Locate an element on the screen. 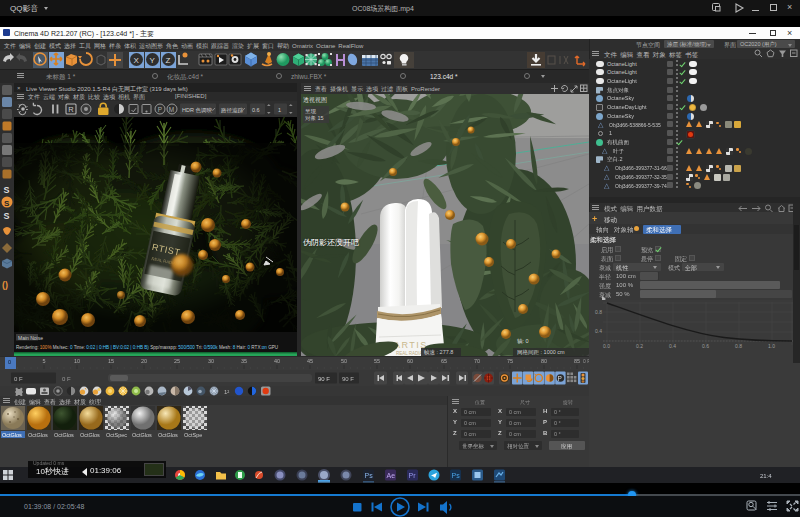 The width and height of the screenshot is (800, 517). svg-text: 65 is located at coordinates (444, 361).